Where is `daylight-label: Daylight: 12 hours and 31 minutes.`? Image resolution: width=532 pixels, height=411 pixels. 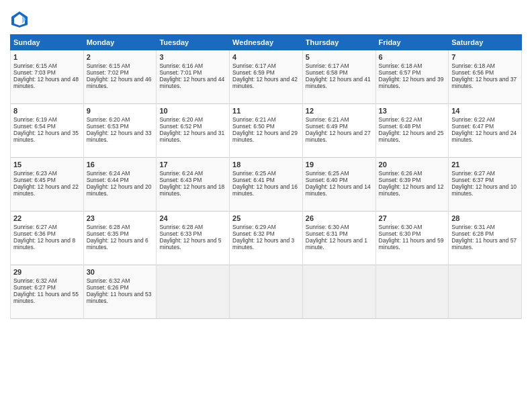 daylight-label: Daylight: 12 hours and 31 minutes. is located at coordinates (192, 136).